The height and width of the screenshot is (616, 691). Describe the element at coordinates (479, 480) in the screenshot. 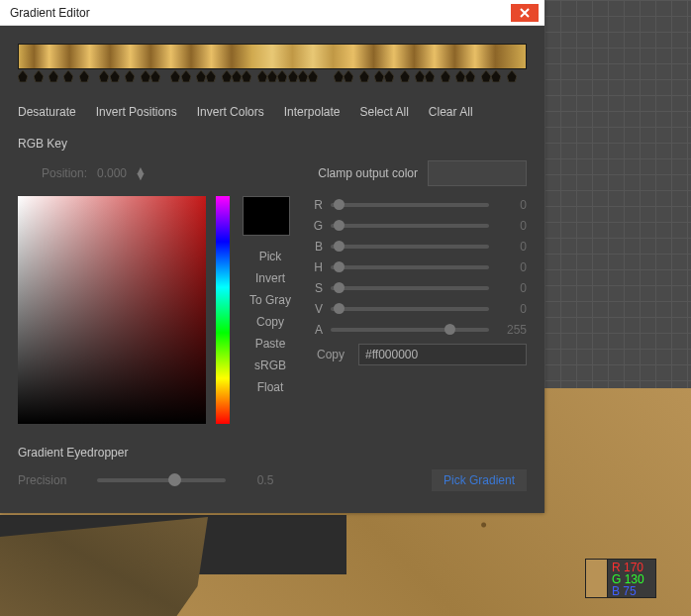

I see `pick-gradient-button: Pick Gradient` at that location.